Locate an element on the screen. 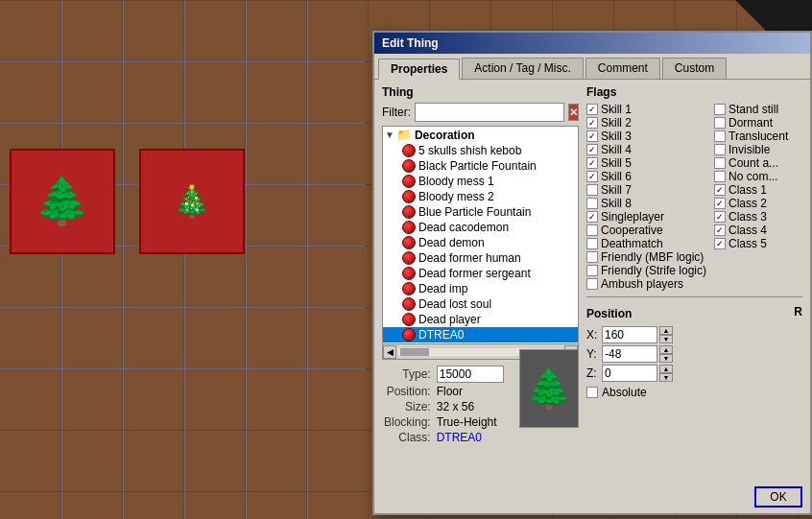  tab-action-tag-misc: Action / Tag / Misc. is located at coordinates (522, 68).